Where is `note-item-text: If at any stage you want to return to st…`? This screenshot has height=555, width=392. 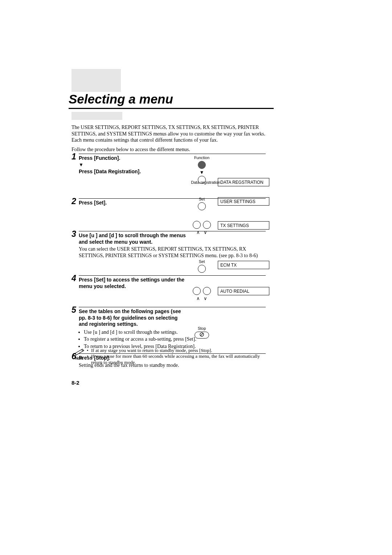 note-item-text: If at any stage you want to return to st… is located at coordinates (152, 351).